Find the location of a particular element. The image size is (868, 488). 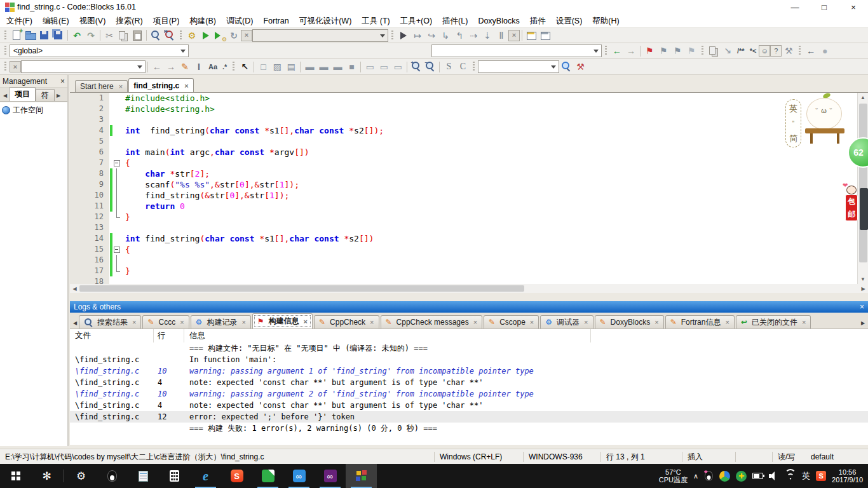

log-tab-构建信息: ⚑构建信息× is located at coordinates (282, 321).